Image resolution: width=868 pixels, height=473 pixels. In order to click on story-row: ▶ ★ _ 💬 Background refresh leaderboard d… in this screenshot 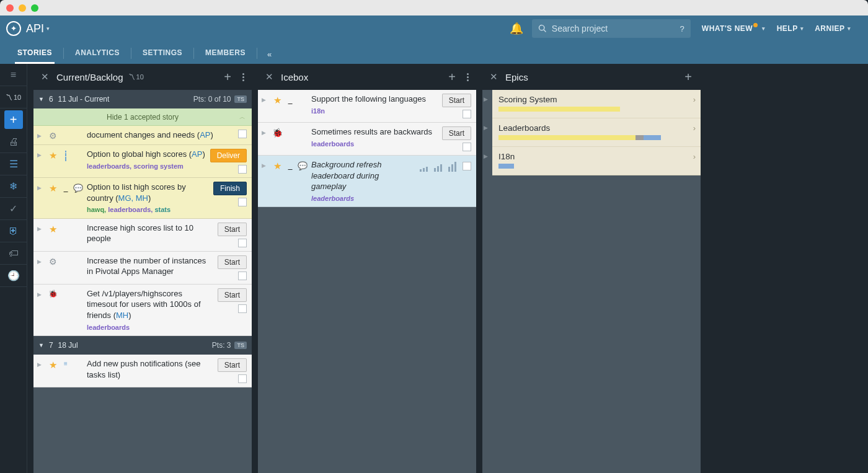, I will do `click(367, 181)`.